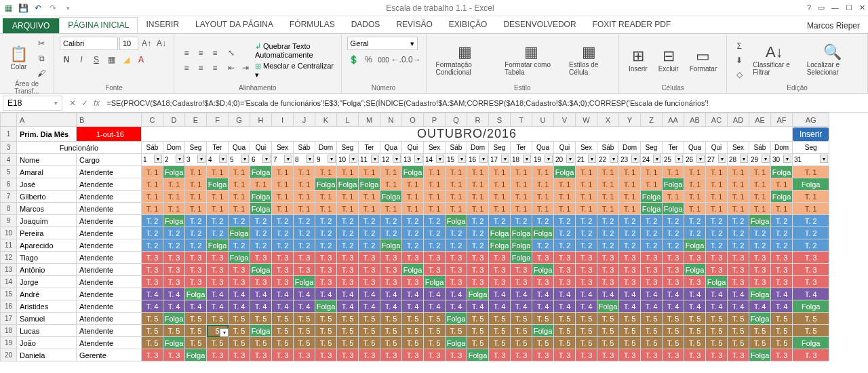 This screenshot has width=868, height=373. I want to click on ribbon-tab: FÓRMULAS, so click(312, 25).